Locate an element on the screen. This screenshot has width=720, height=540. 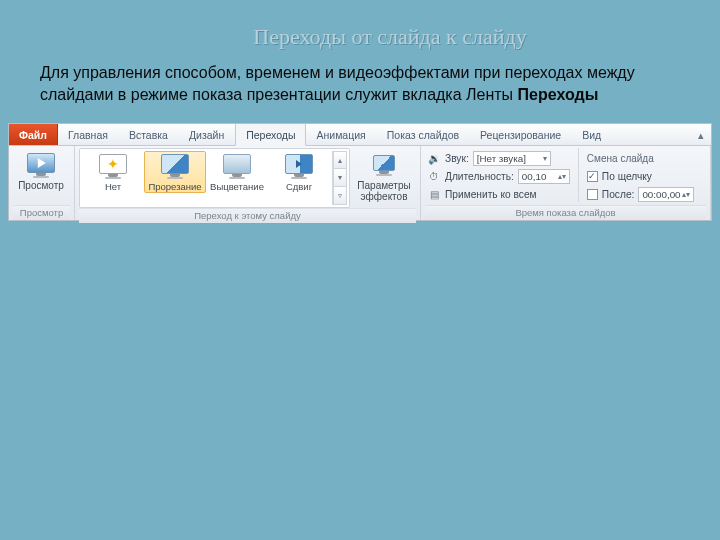
advance-after-checkbox is located at coordinates (592, 194).